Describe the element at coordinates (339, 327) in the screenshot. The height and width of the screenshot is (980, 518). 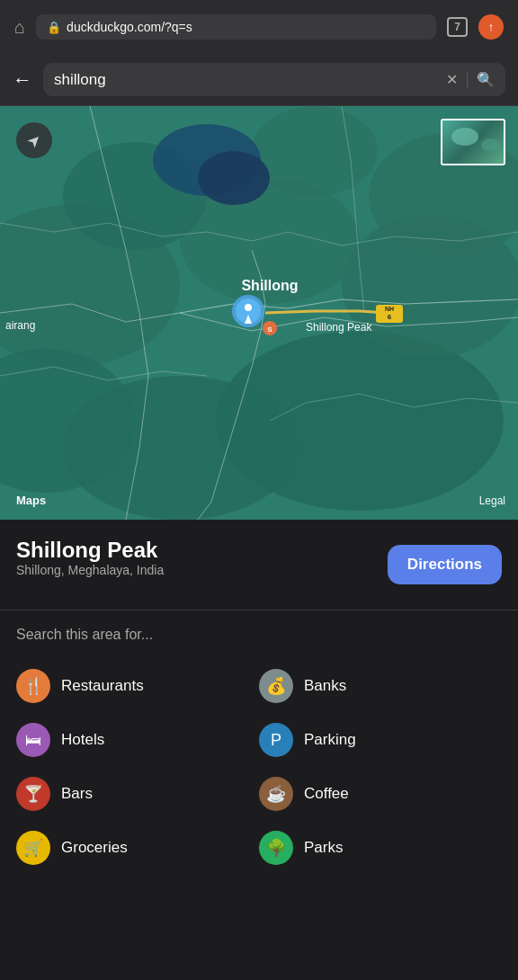
I see `svg-text: Shillong Peak` at that location.